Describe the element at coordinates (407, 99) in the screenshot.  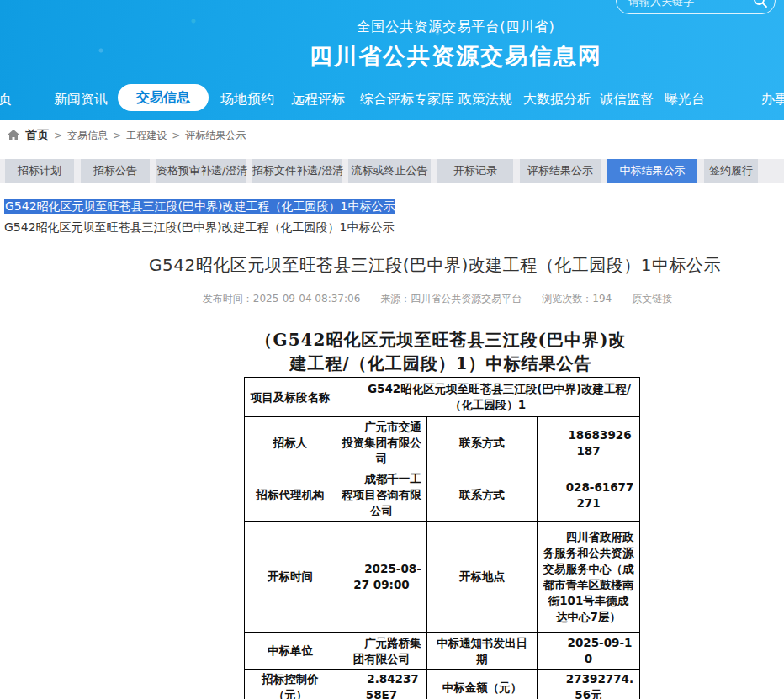
I see `nav-item-5: 综合评标专家库` at that location.